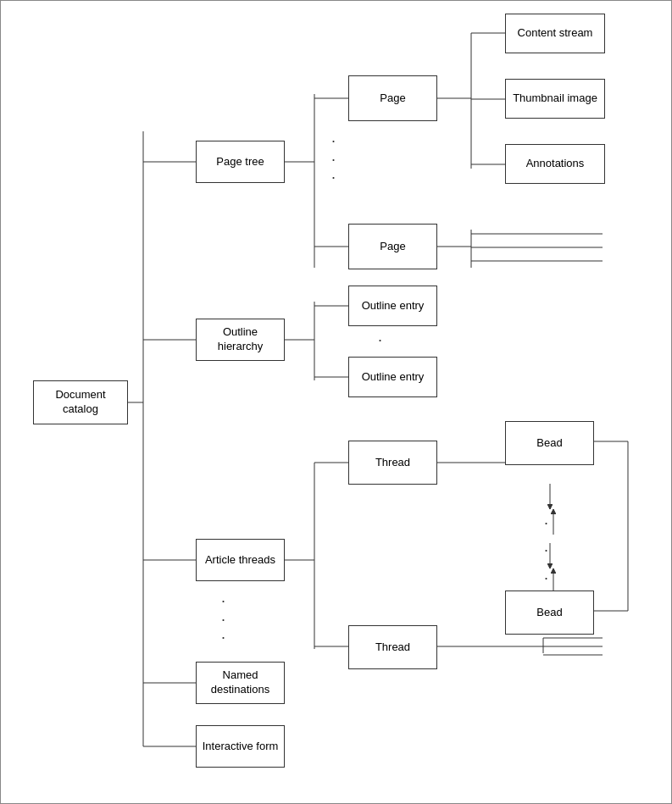  What do you see at coordinates (555, 34) in the screenshot?
I see `content-stream-node: Content stream` at bounding box center [555, 34].